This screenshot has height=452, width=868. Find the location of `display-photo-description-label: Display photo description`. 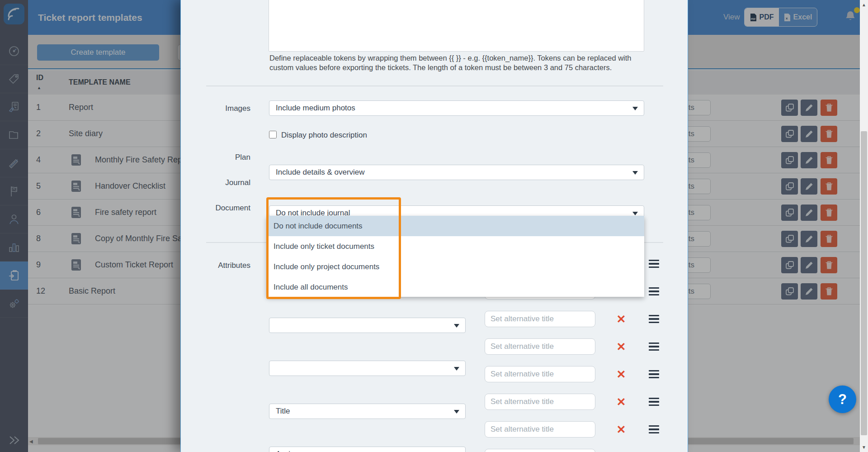

display-photo-description-label: Display photo description is located at coordinates (324, 135).